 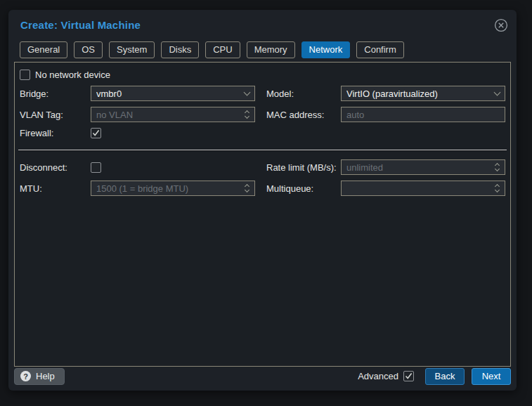 I want to click on back-button: Back, so click(x=445, y=376).